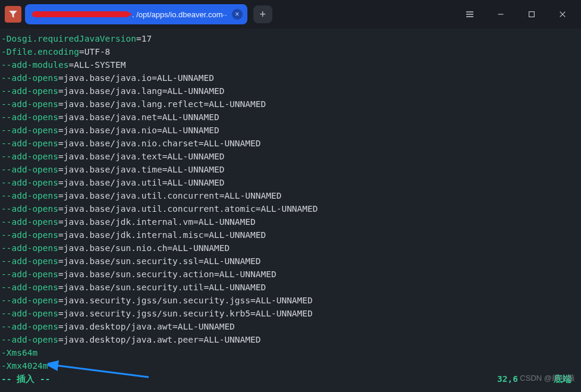 The height and width of the screenshot is (392, 581). Describe the element at coordinates (290, 353) in the screenshot. I see `config-line: -Xms64m` at that location.